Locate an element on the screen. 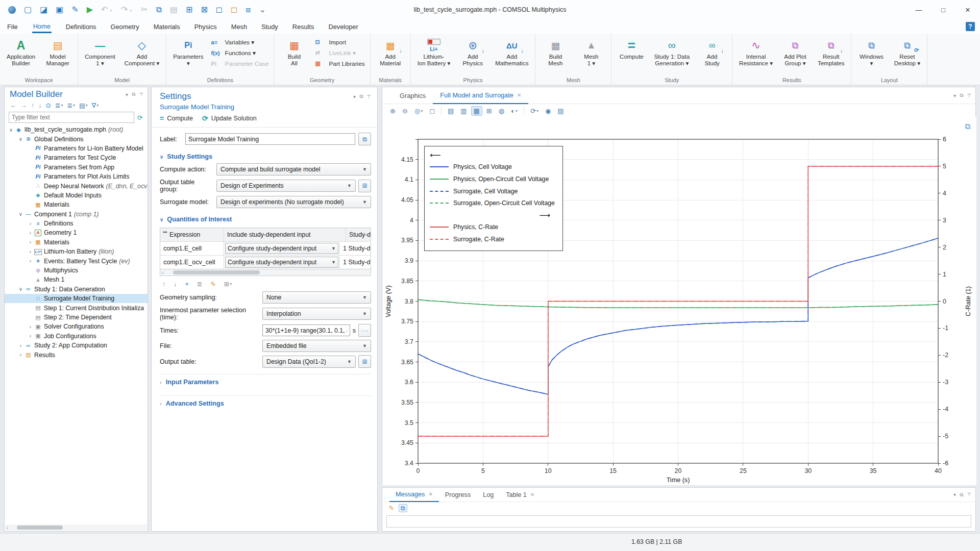  dropdown-innermost-parameter-selection-time: Interpolation▼ is located at coordinates (316, 314).